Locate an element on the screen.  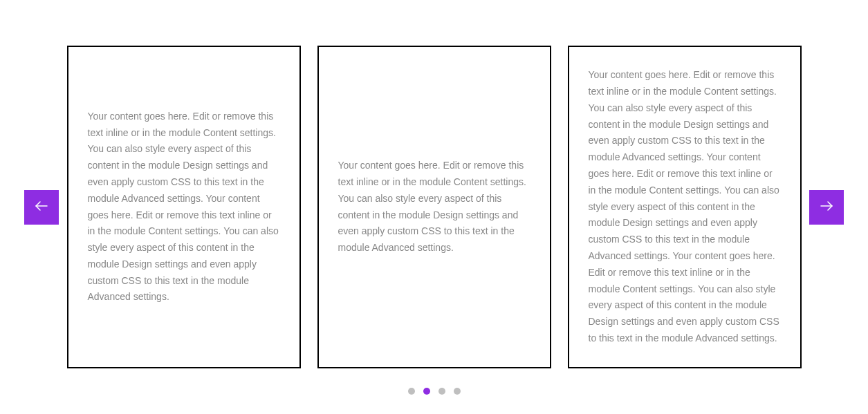
pagination-dots is located at coordinates (434, 391).